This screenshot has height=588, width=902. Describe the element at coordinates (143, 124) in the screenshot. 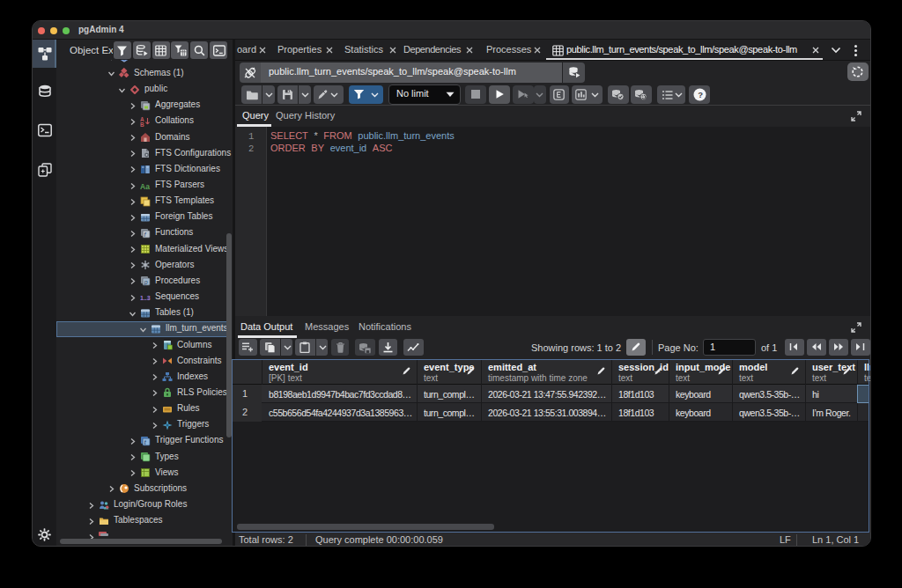

I see `svg-text: B` at that location.